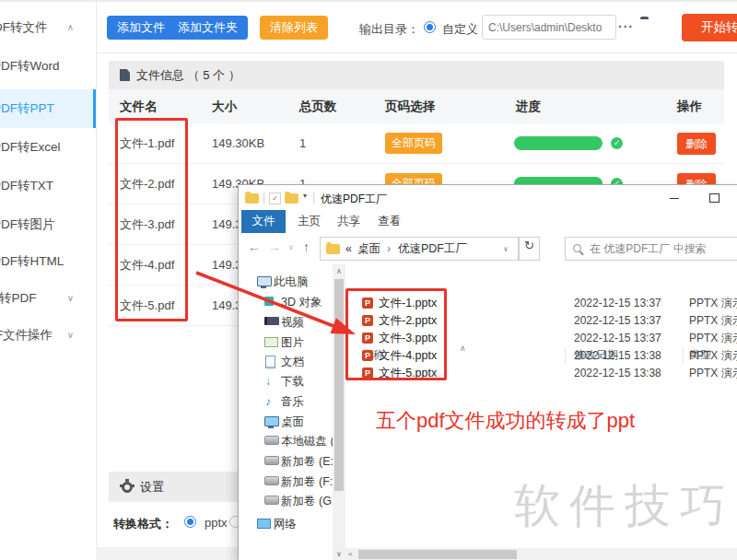 The image size is (737, 560). I want to click on refresh-button: ↻, so click(529, 249).